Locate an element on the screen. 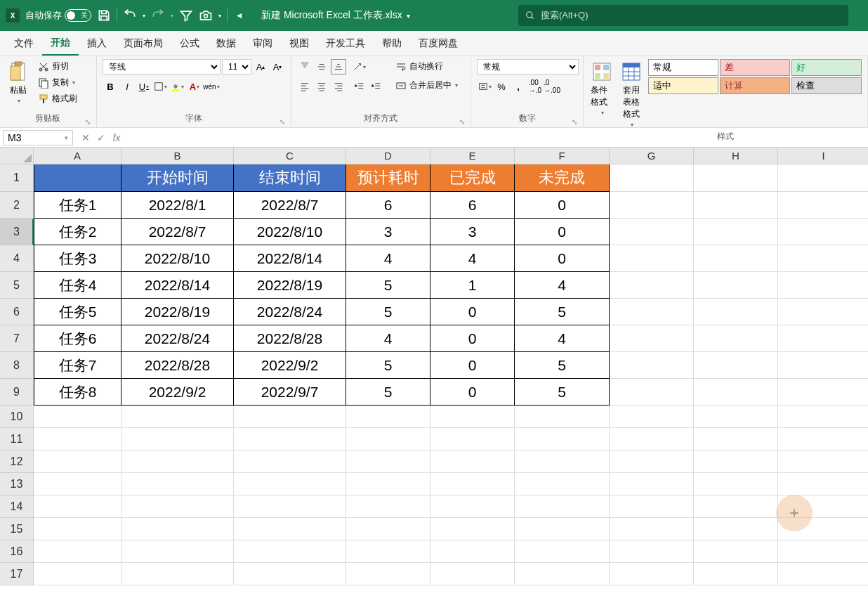  cell: 2022/8/24 is located at coordinates (290, 312).